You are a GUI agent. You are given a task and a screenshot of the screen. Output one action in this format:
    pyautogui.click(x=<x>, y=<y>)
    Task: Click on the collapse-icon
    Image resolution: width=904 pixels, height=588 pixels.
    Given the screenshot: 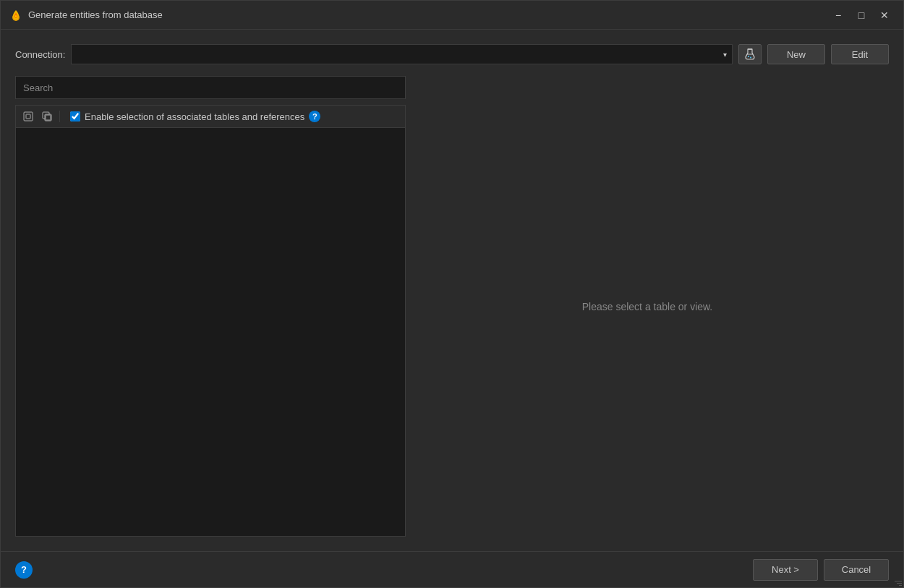 What is the action you would take?
    pyautogui.click(x=28, y=116)
    